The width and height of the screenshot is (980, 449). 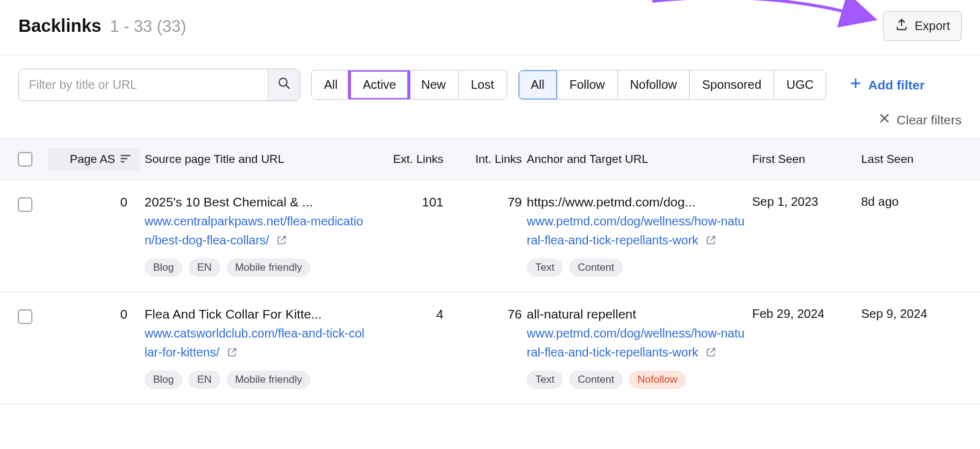 I want to click on type-filter-sponsored: Sponsored, so click(x=731, y=85).